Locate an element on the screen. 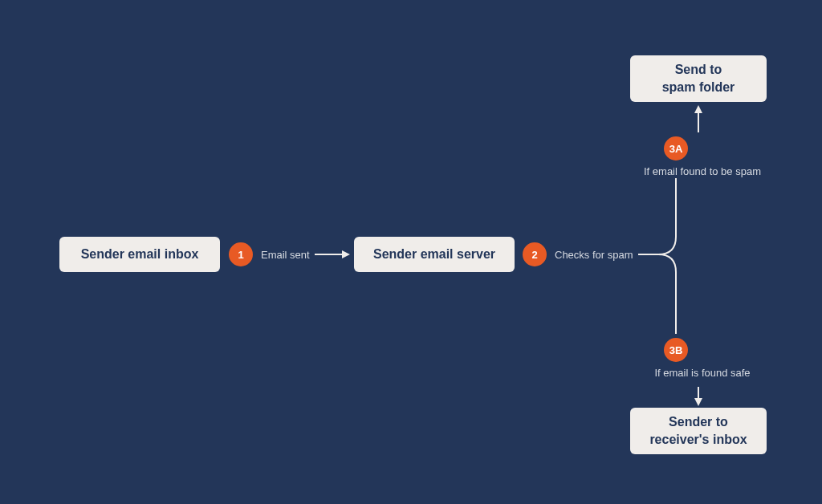 The image size is (822, 504). node-receiver-inbox-text: Sender to receiver's inbox is located at coordinates (698, 430).